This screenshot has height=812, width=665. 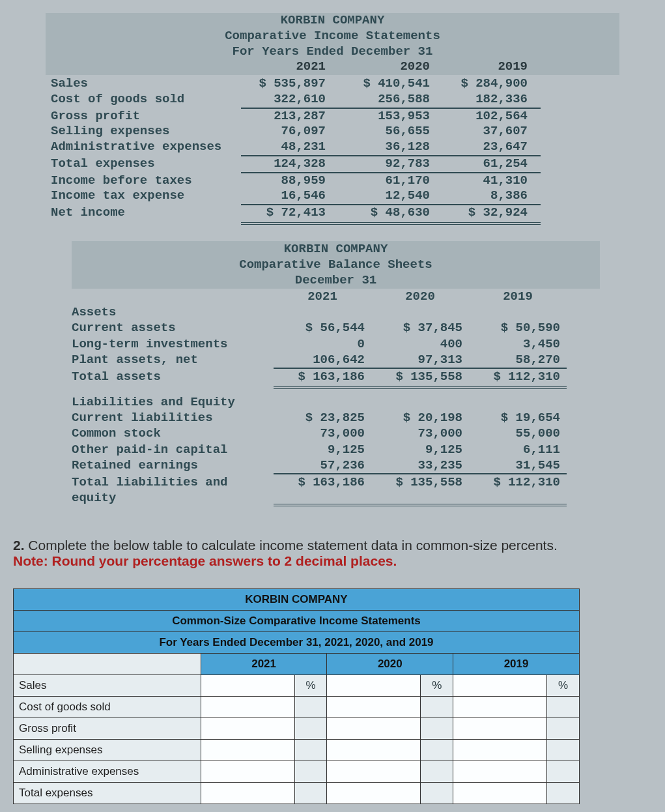 What do you see at coordinates (336, 328) in the screenshot?
I see `bs-row: Current assets$ 56,544$ 37,845$ 50,590` at bounding box center [336, 328].